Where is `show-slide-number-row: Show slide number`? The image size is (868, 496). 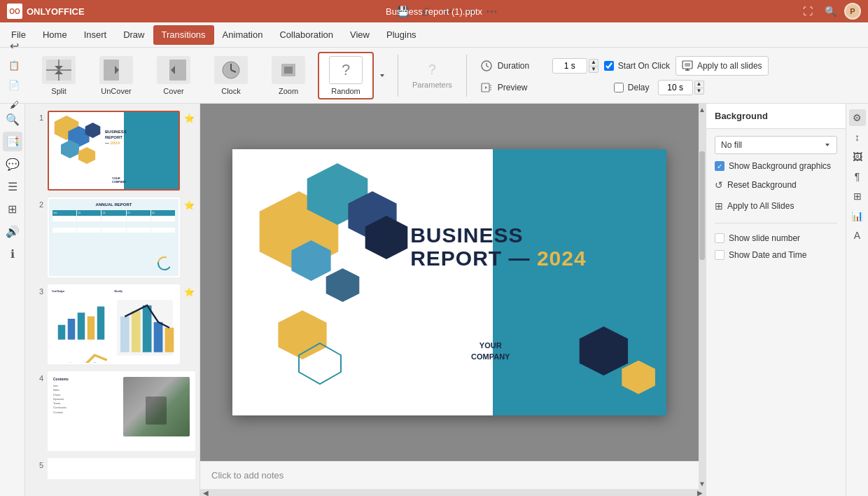
show-slide-number-row: Show slide number is located at coordinates (776, 238).